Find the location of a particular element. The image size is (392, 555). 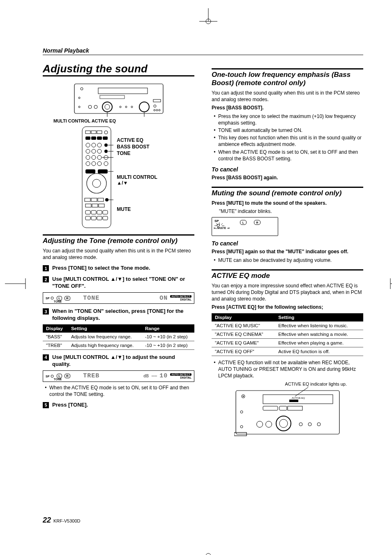

callout-arrows: ▲/▼ is located at coordinates (137, 183).